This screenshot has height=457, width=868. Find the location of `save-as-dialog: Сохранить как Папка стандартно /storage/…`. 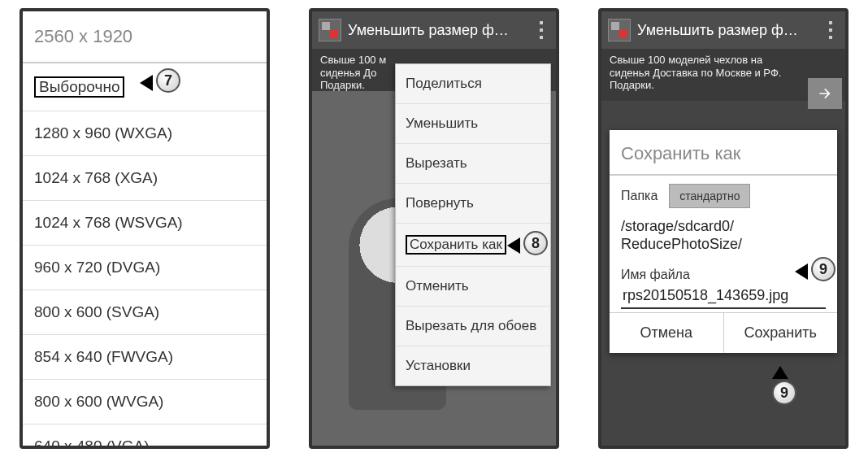

save-as-dialog: Сохранить как Папка стандартно /storage/… is located at coordinates (723, 242).